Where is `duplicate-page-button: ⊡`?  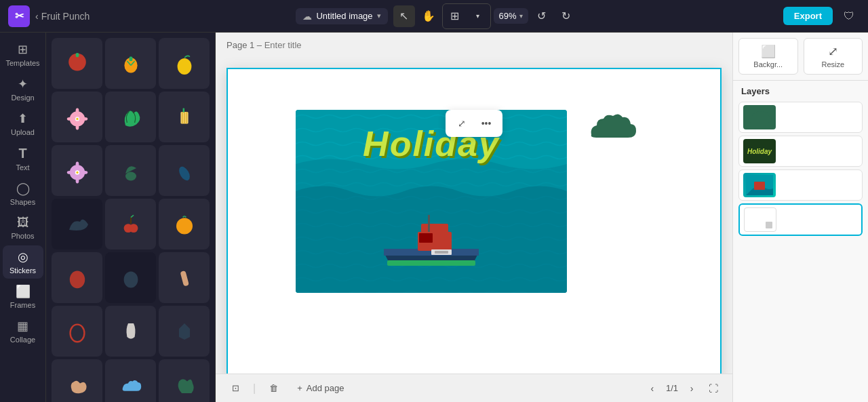
duplicate-page-button: ⊡ is located at coordinates (236, 388).